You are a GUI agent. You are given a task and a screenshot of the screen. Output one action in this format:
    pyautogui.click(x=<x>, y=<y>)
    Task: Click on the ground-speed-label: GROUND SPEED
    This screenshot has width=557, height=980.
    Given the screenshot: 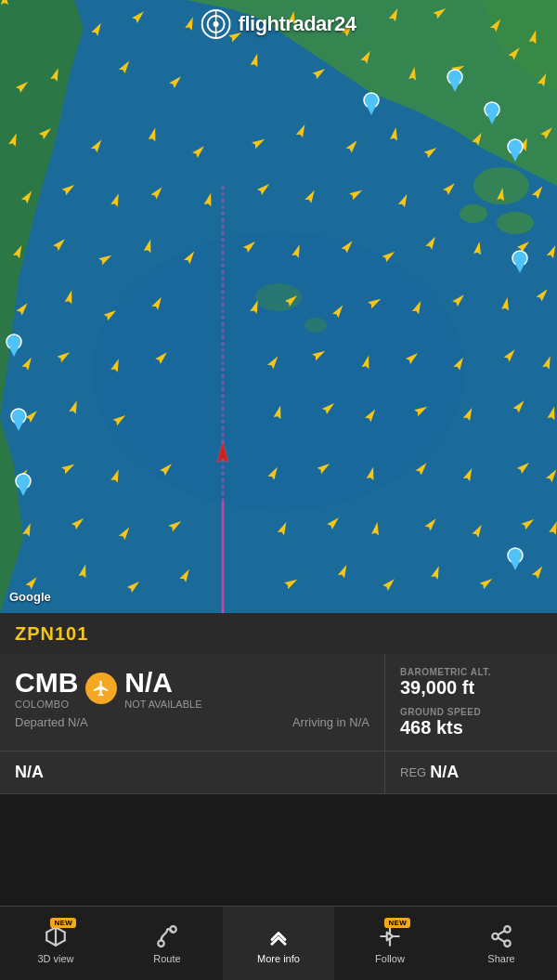 What is the action you would take?
    pyautogui.click(x=472, y=712)
    